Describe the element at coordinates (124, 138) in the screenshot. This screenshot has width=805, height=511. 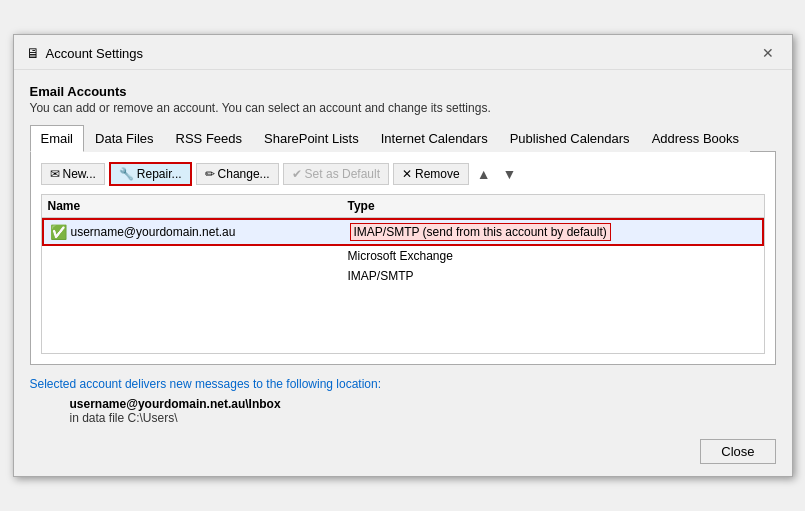
I see `tab-data-files: Data Files` at that location.